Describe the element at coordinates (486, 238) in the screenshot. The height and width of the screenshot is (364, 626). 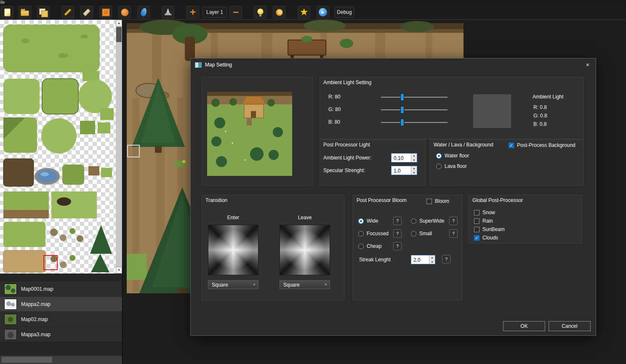
I see `clouds-checkbox: ✓ Clouds` at that location.